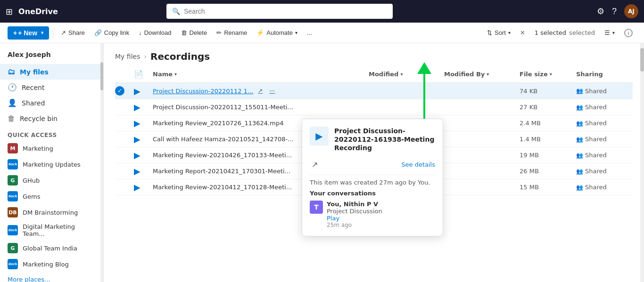 Image resolution: width=644 pixels, height=282 pixels. I want to click on popup-actions: ↗ See details, so click(372, 165).